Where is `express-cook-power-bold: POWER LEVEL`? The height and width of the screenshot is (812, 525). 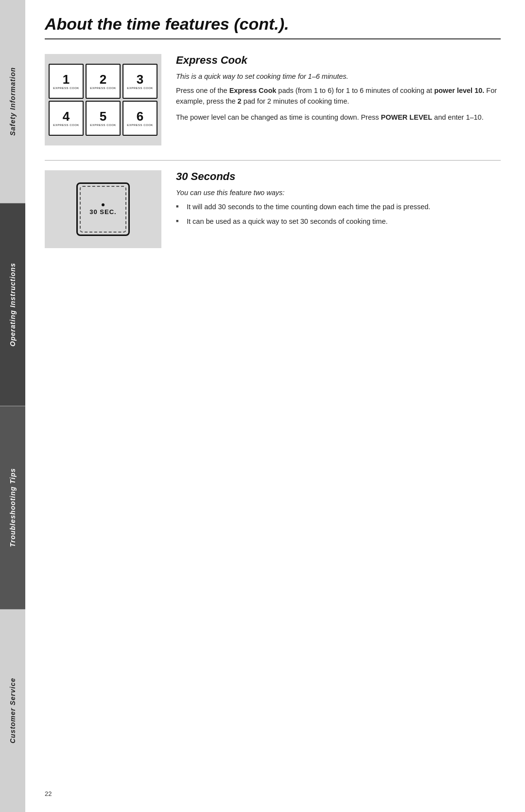
express-cook-power-bold: POWER LEVEL is located at coordinates (407, 117).